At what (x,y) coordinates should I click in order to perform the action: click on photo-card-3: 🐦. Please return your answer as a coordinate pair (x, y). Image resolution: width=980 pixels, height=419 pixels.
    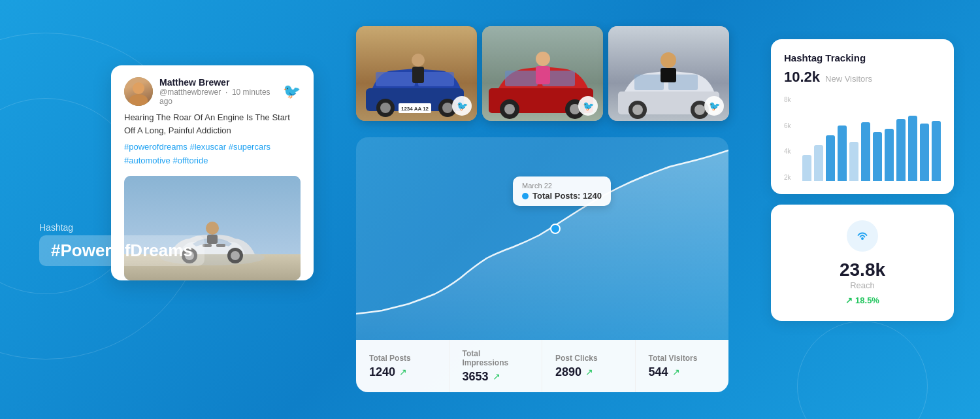
    Looking at the image, I should click on (669, 73).